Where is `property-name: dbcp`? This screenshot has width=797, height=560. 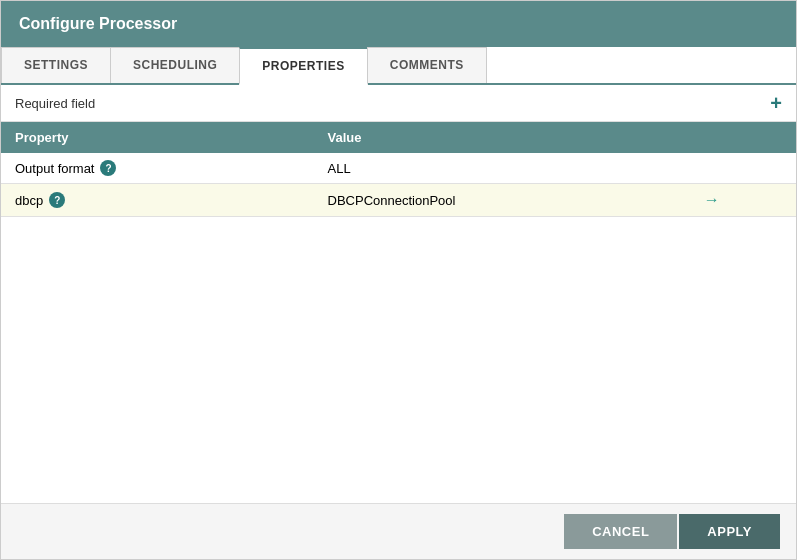
property-name: dbcp is located at coordinates (29, 200).